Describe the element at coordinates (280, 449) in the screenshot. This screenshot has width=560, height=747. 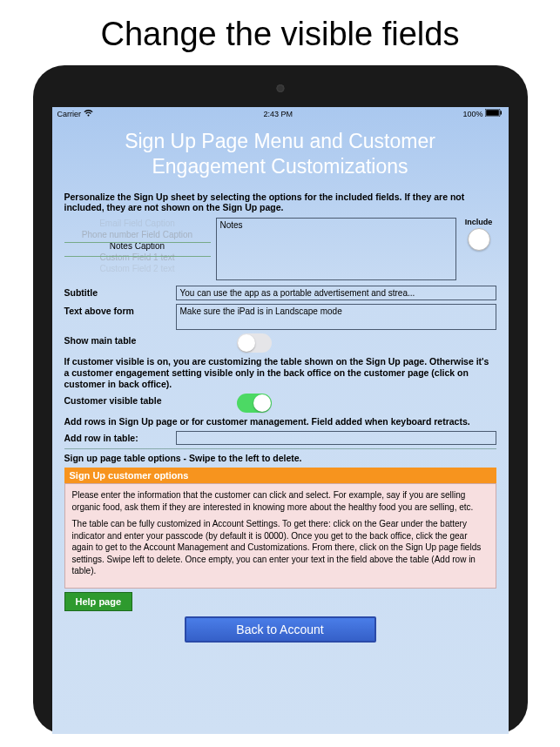
I see `divider` at that location.